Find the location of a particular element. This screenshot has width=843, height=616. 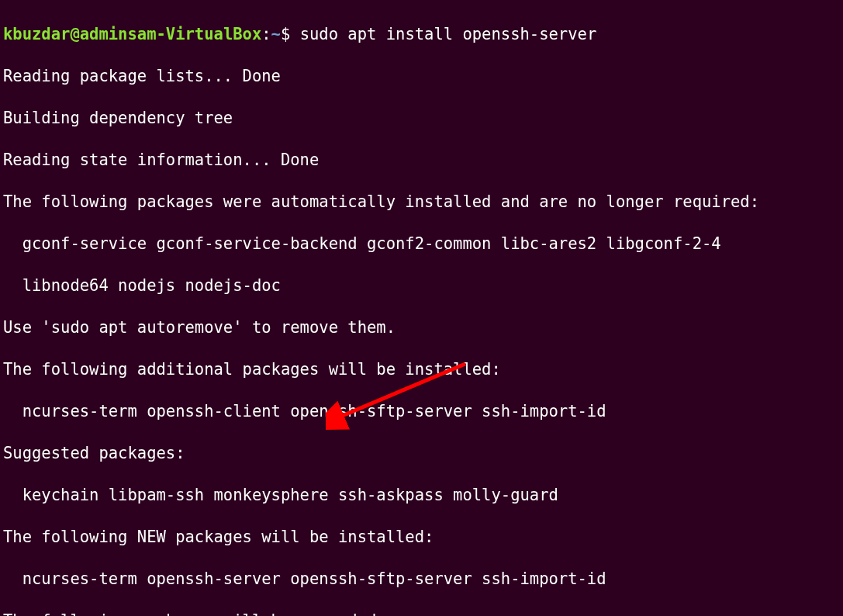

output-line: keychain libpam-ssh monkeysphere ssh-ask… is located at coordinates (422, 495).